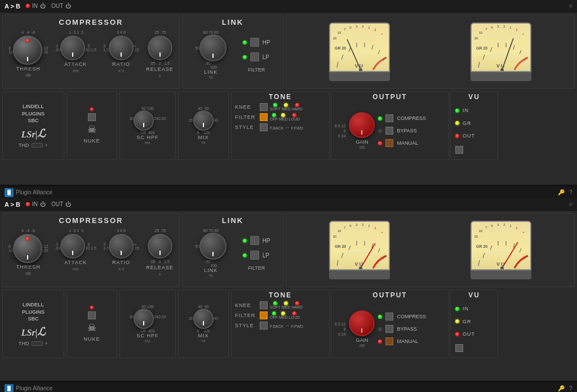 This screenshot has width=577, height=392. Describe the element at coordinates (122, 71) in the screenshot. I see `ratio-sublabel: x:1` at that location.